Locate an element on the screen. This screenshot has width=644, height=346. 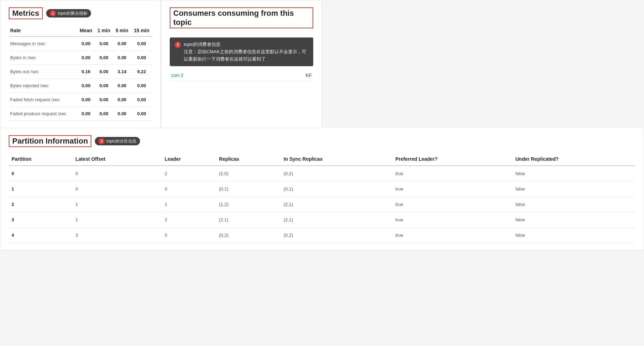
part-replicas: (2,0) is located at coordinates (248, 174).